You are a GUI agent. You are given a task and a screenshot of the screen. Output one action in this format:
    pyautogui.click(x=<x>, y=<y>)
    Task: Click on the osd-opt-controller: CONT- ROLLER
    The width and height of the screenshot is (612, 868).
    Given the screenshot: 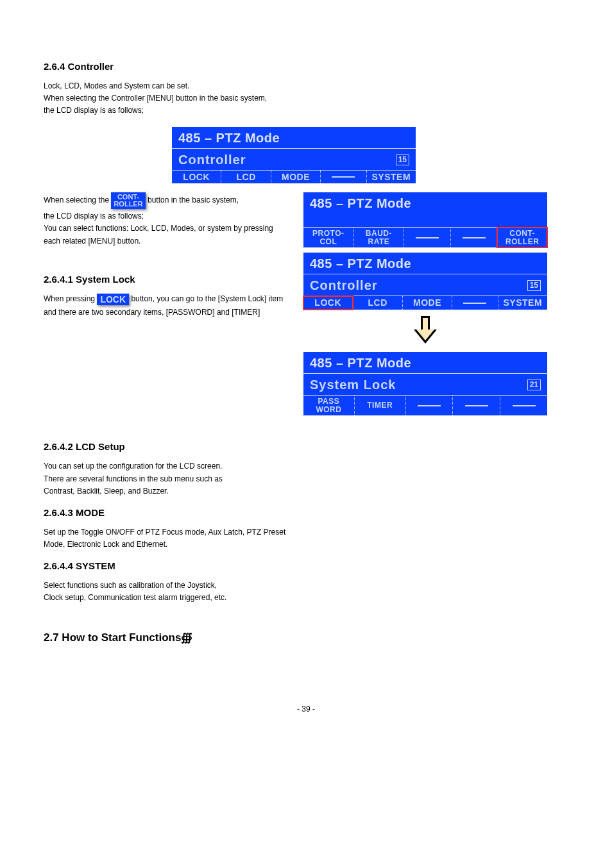 What is the action you would take?
    pyautogui.click(x=522, y=237)
    